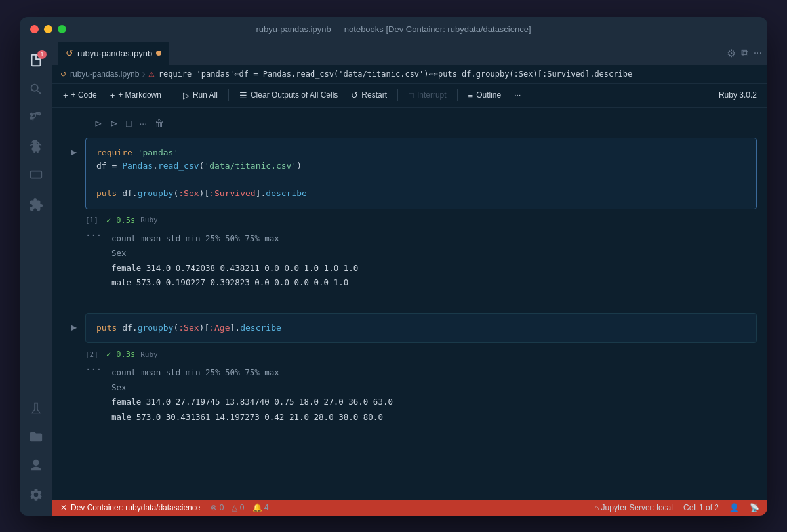 This screenshot has width=787, height=532. Describe the element at coordinates (252, 395) in the screenshot. I see `cell2-output-table: count mean std min 25% 50% 75% max Sex f…` at that location.